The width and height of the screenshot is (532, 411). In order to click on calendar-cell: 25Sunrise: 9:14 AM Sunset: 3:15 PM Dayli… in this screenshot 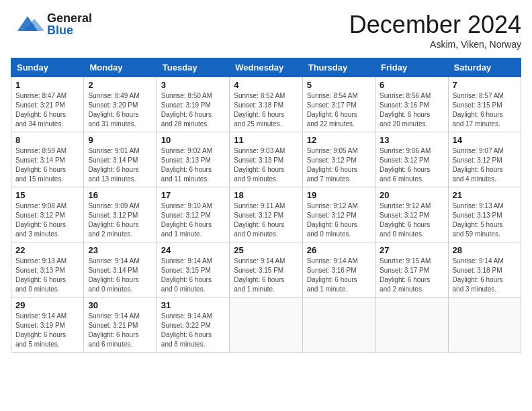, I will do `click(266, 270)`.